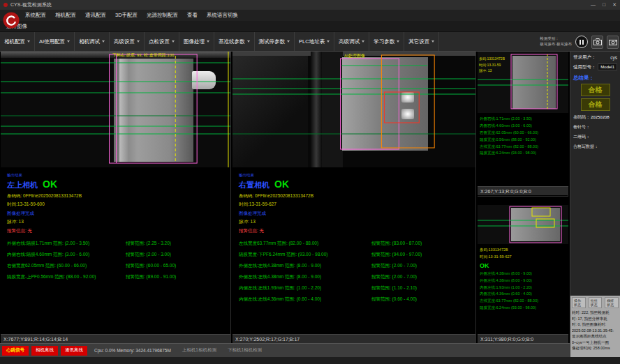  What do you see at coordinates (310, 26) in the screenshot?
I see `run-tab-row: 运行图像` at bounding box center [310, 26].